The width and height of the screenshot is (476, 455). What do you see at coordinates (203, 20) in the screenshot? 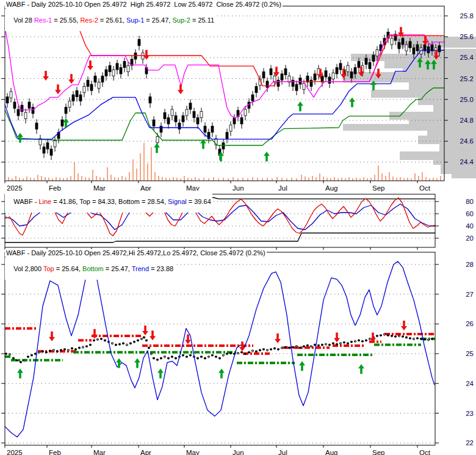
I see `sup2-value: = 25.11` at bounding box center [203, 20].